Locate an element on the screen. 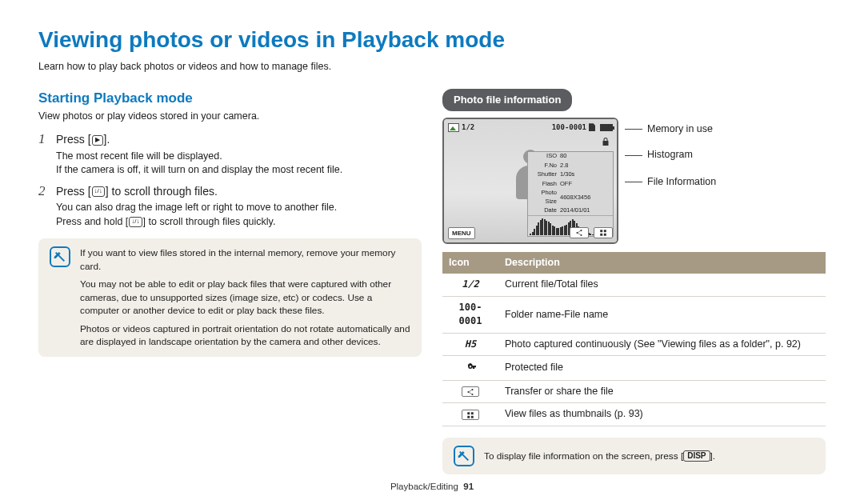 This screenshot has height=504, width=864. callout-fileinfo: File Information is located at coordinates (682, 182).